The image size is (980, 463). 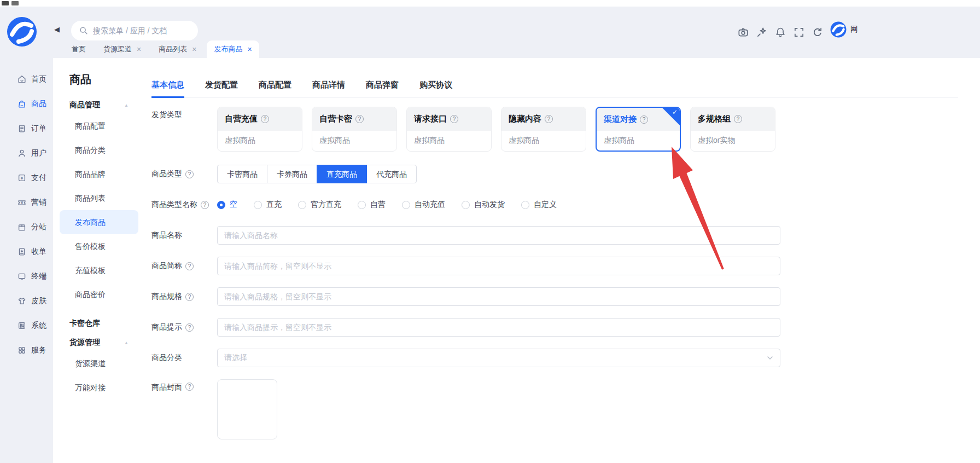 I want to click on card-request-api: 请求接口 ? 虚拟商品, so click(x=449, y=129).